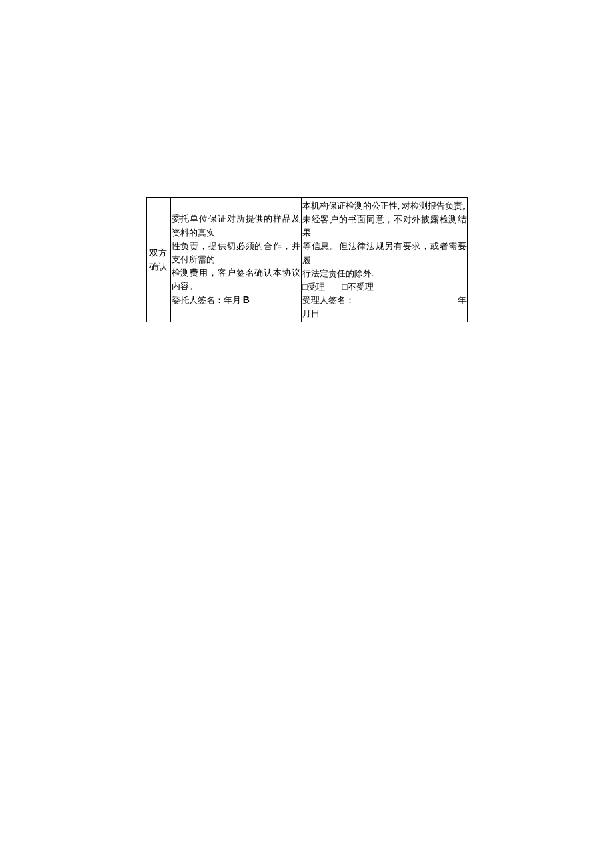 The image size is (614, 868). What do you see at coordinates (307, 260) in the screenshot?
I see `confirmation-table: 双方 确认 委托单位保证对所提供的样品及资料的真实 性负责，提供切必须的合作，并…` at bounding box center [307, 260].